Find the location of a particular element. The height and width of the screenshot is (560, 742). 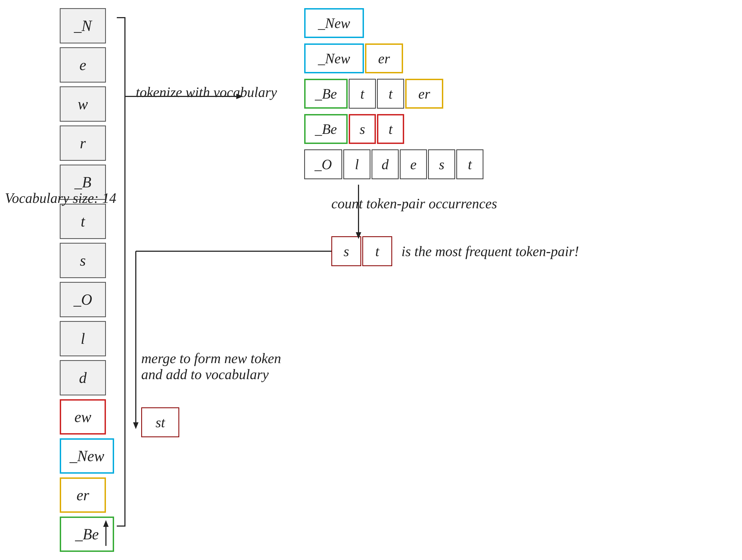

vocab-item-O: _O is located at coordinates (83, 300).